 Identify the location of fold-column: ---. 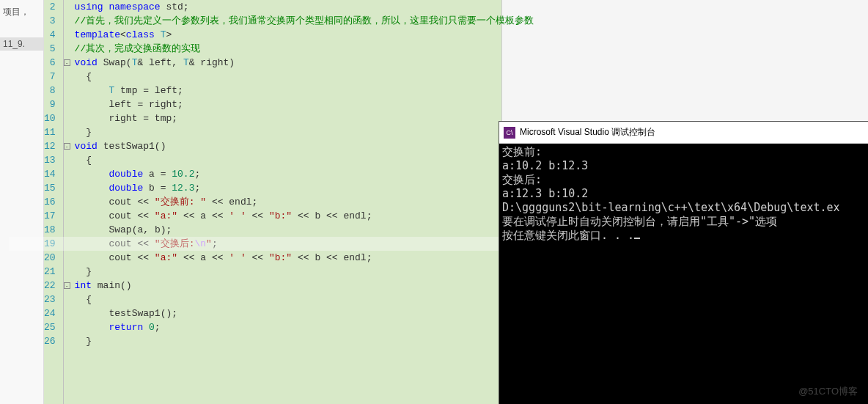
(67, 202).